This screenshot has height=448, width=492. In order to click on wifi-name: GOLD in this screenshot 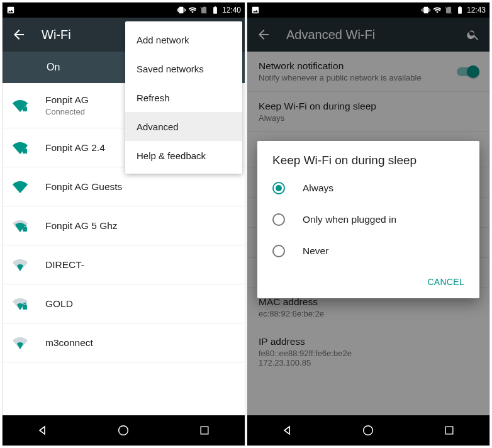, I will do `click(59, 304)`.